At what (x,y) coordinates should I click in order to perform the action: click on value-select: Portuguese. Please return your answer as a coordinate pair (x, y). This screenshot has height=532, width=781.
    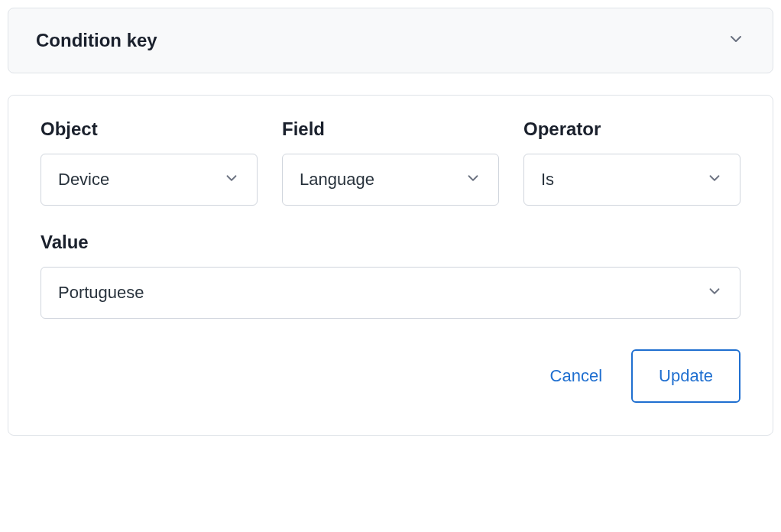
    Looking at the image, I should click on (390, 293).